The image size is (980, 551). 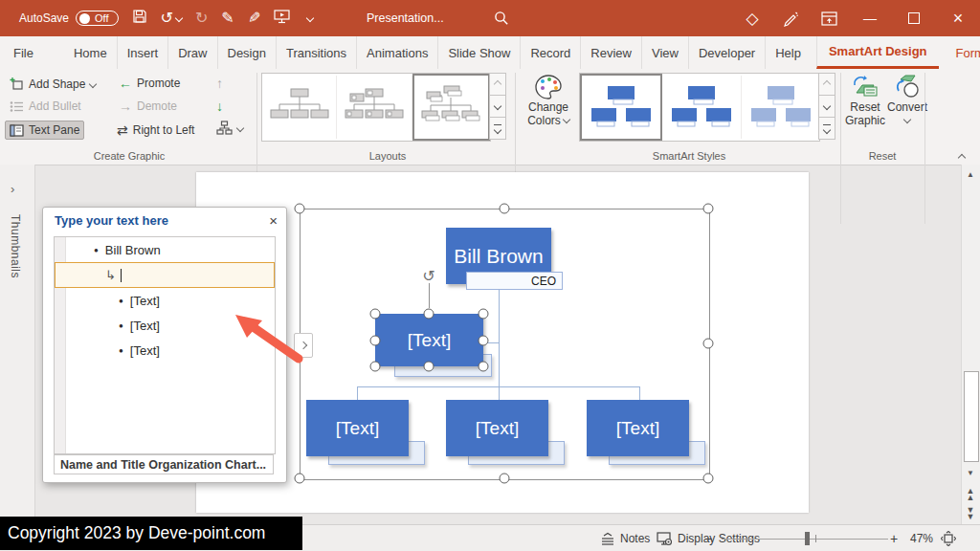 What do you see at coordinates (498, 84) in the screenshot?
I see `layouts-scroll-up-button` at bounding box center [498, 84].